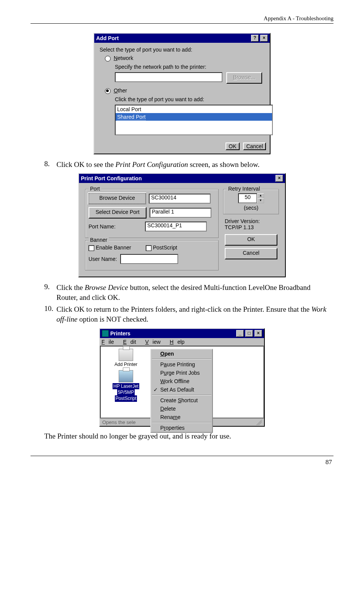 The height and width of the screenshot is (615, 364). What do you see at coordinates (105, 333) in the screenshot?
I see `printers-icon` at bounding box center [105, 333].